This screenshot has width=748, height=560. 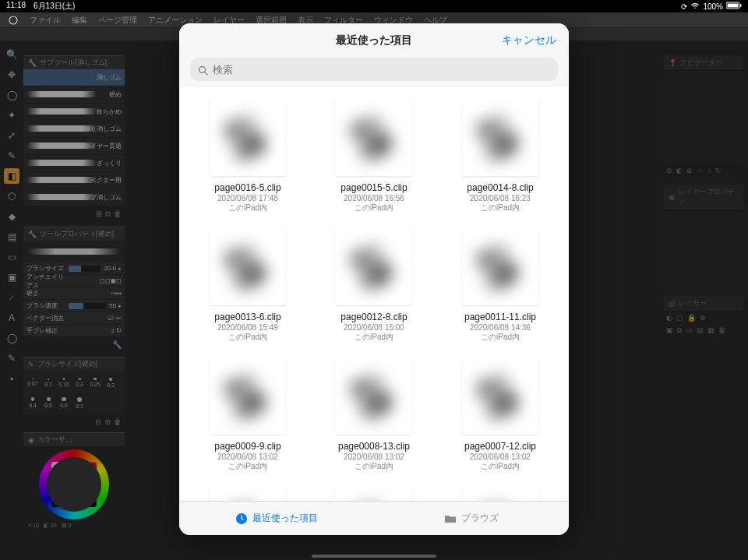 I want to click on wifi-icon, so click(x=695, y=6).